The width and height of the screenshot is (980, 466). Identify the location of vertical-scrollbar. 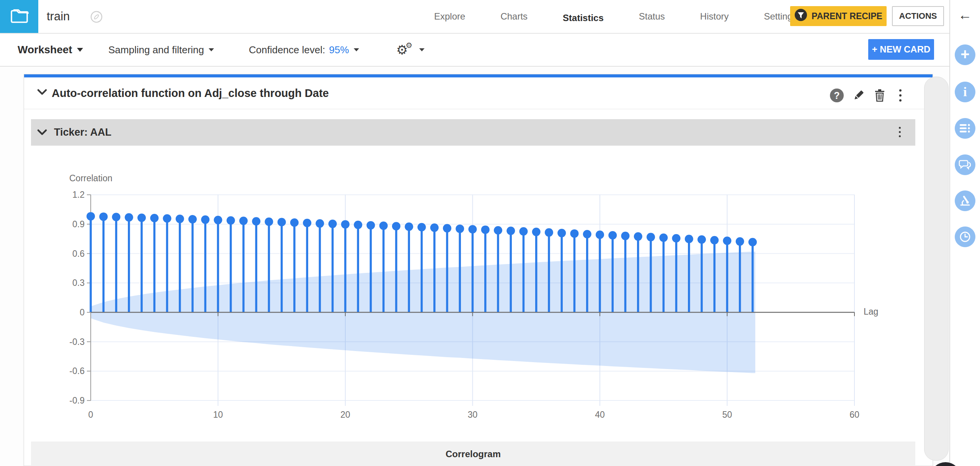
(936, 269).